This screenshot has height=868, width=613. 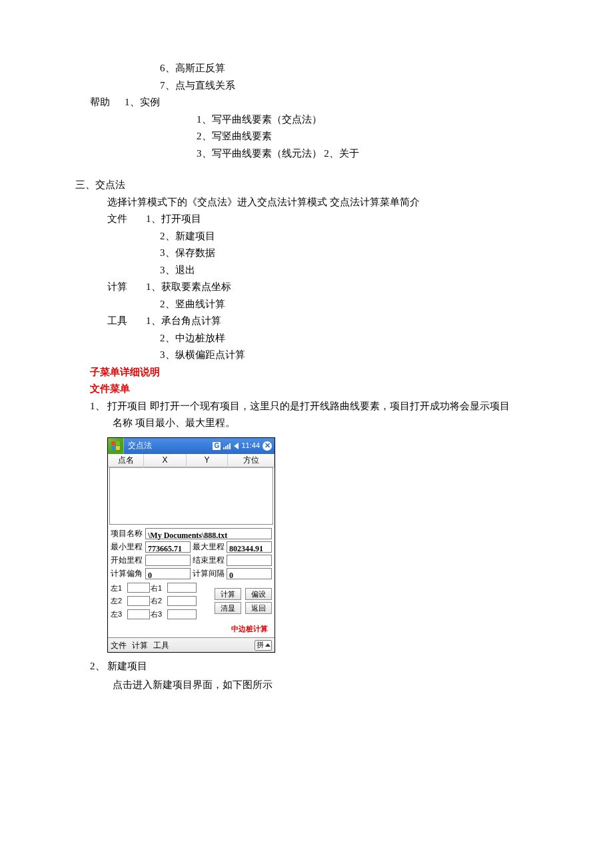 I want to click on input-maxmile: 802344.91, so click(x=249, y=547).